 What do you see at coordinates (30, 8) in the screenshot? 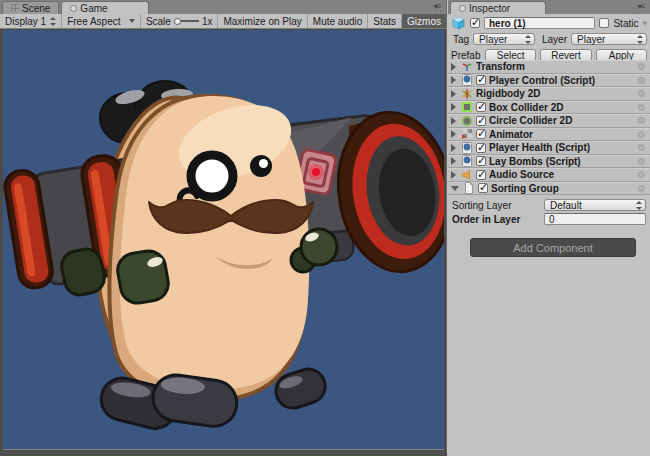
I see `tab-scene: Scene` at bounding box center [30, 8].